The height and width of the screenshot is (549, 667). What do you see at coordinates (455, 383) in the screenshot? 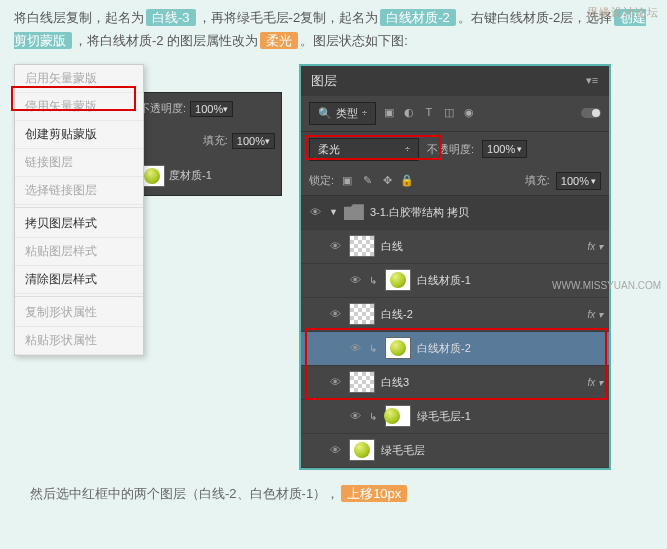
I see `layer-row: 👁 白线3 fx ▾` at bounding box center [455, 383].